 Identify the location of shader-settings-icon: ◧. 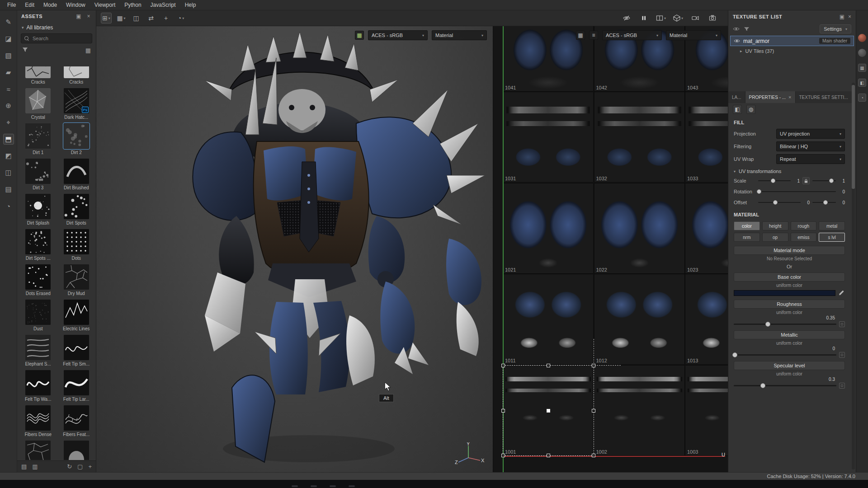
(862, 83).